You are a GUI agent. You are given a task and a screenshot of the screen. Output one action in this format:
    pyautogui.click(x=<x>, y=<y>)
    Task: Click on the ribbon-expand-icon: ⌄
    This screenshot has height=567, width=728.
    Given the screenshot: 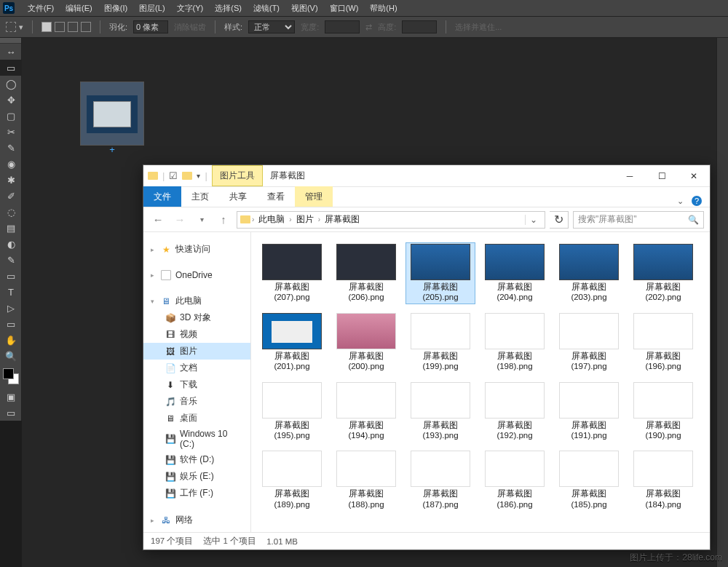 What is the action you would take?
    pyautogui.click(x=680, y=201)
    